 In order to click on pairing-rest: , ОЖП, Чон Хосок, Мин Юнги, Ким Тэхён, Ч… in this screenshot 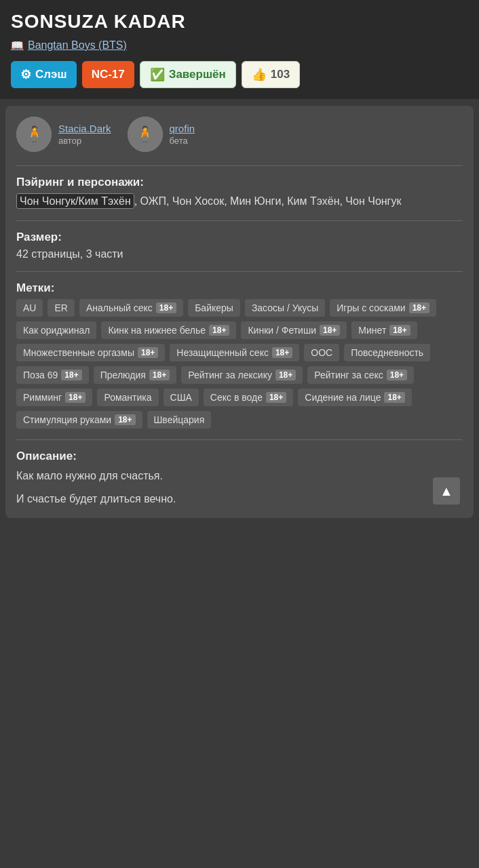, I will do `click(268, 201)`.